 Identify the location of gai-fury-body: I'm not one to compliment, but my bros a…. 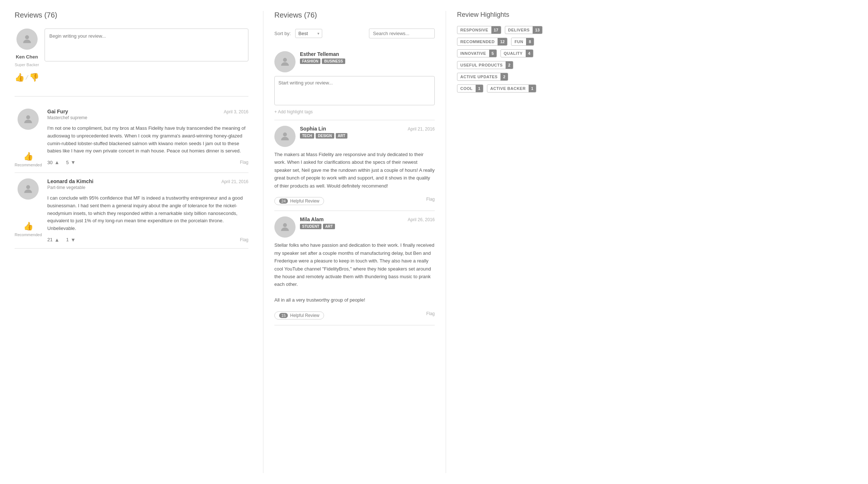
(148, 140).